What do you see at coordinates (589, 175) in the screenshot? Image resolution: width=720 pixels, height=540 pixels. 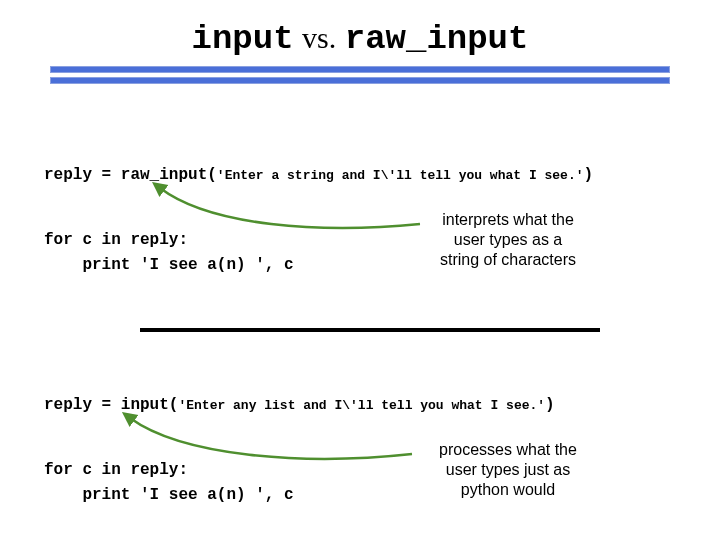 I see `assign-tail: )` at bounding box center [589, 175].